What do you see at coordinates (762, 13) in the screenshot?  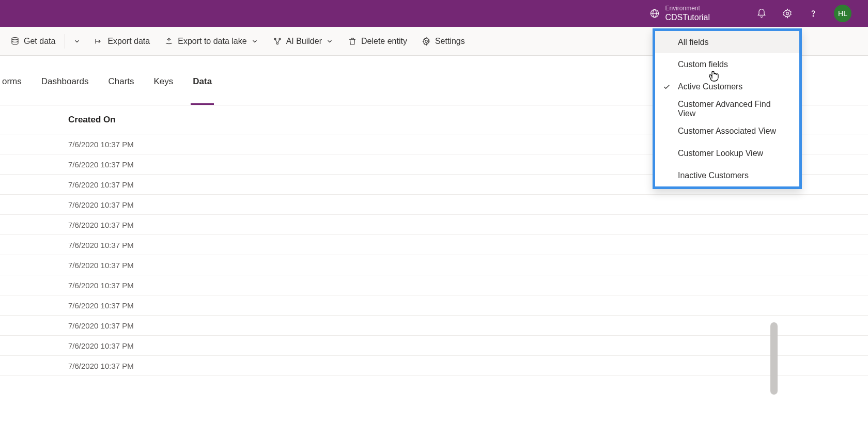 I see `bell-icon` at bounding box center [762, 13].